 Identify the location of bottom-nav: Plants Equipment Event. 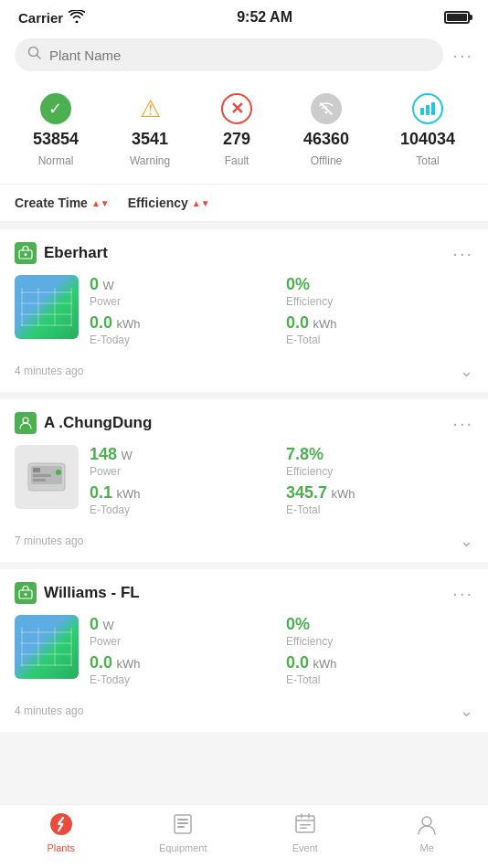
(244, 836).